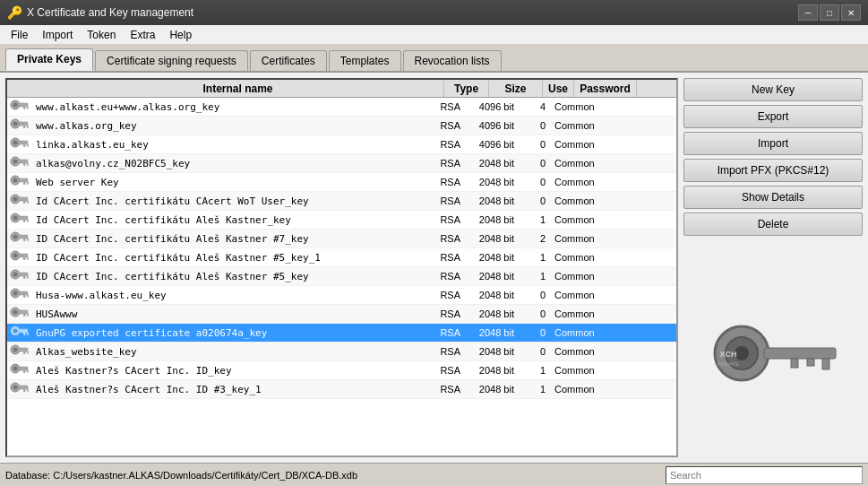 This screenshot has width=868, height=486. Describe the element at coordinates (342, 108) in the screenshot. I see `table-row: www.alkast.eu+www.alkas.org_keyRSA4096 b…` at that location.